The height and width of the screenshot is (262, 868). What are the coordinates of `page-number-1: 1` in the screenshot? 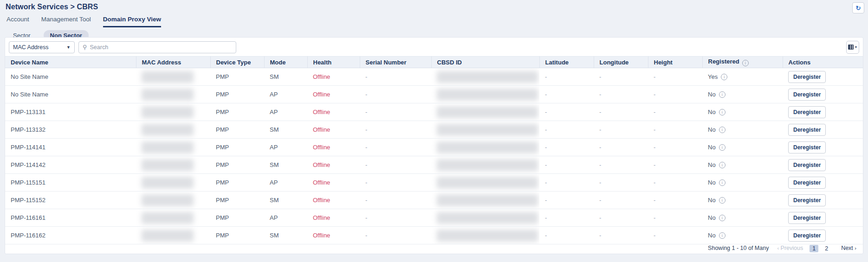 It's located at (814, 249).